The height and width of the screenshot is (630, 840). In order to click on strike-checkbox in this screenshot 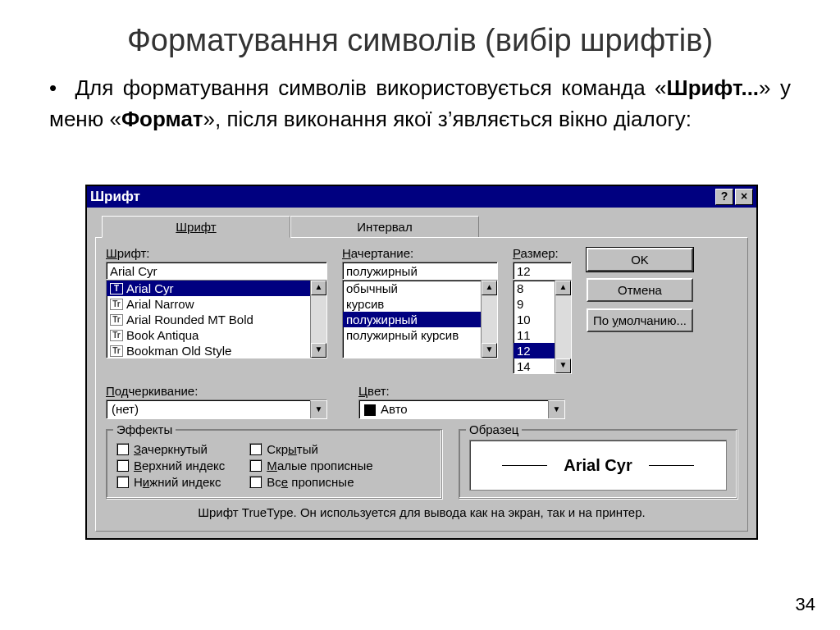, I will do `click(123, 450)`.